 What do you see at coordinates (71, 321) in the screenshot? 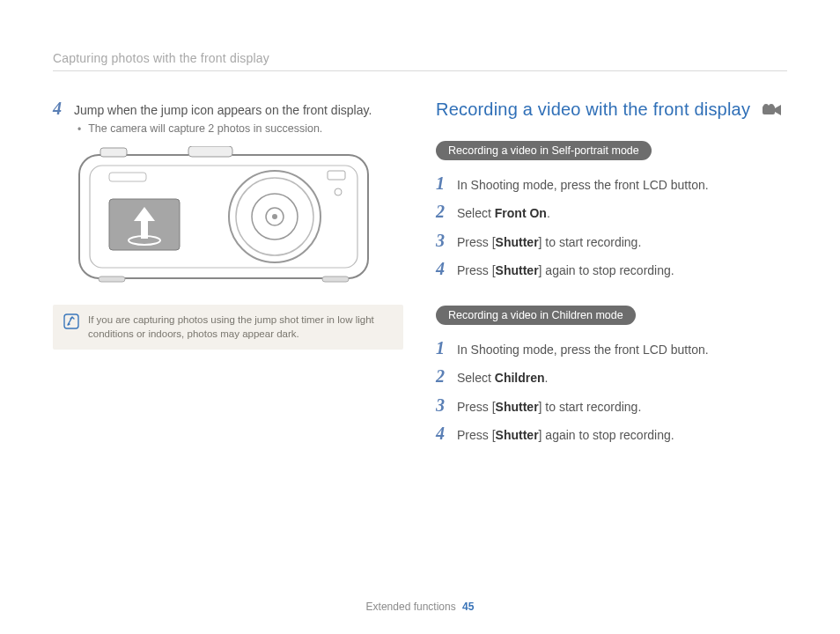
I see `note-info-icon` at bounding box center [71, 321].